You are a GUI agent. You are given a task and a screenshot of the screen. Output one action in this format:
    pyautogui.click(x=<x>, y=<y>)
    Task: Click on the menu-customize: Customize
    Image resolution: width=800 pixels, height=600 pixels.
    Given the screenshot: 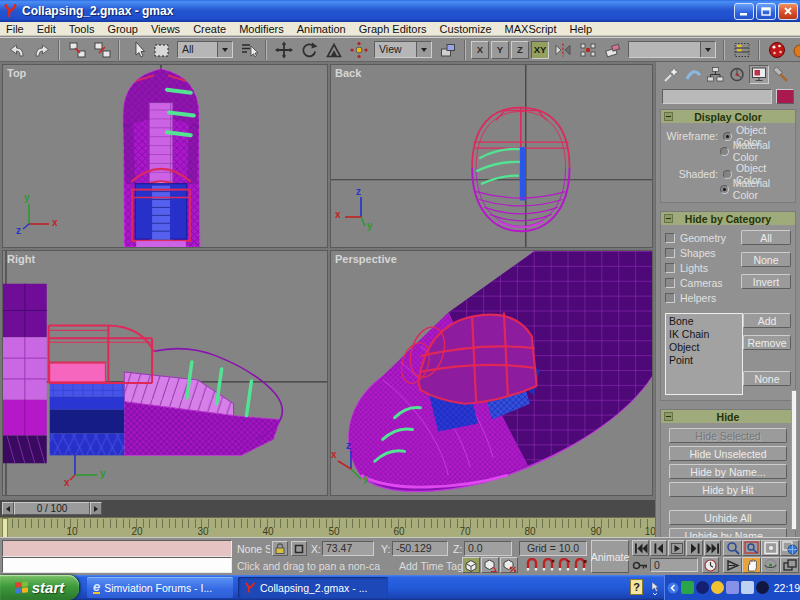 What is the action you would take?
    pyautogui.click(x=466, y=29)
    